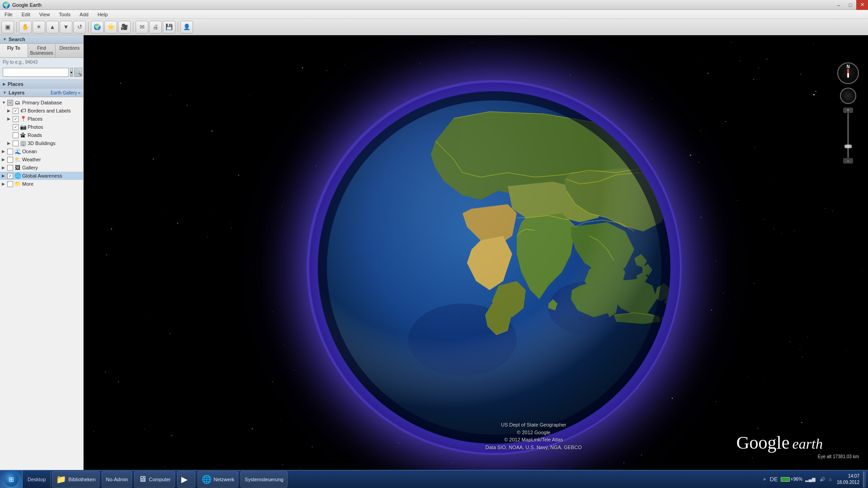  I want to click on menu-tools: Tools, so click(65, 14).